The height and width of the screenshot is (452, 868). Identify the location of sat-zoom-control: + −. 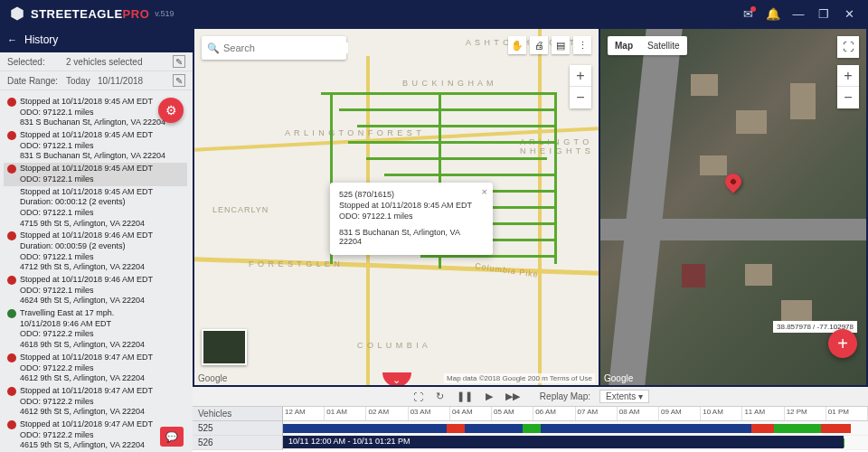
(848, 87).